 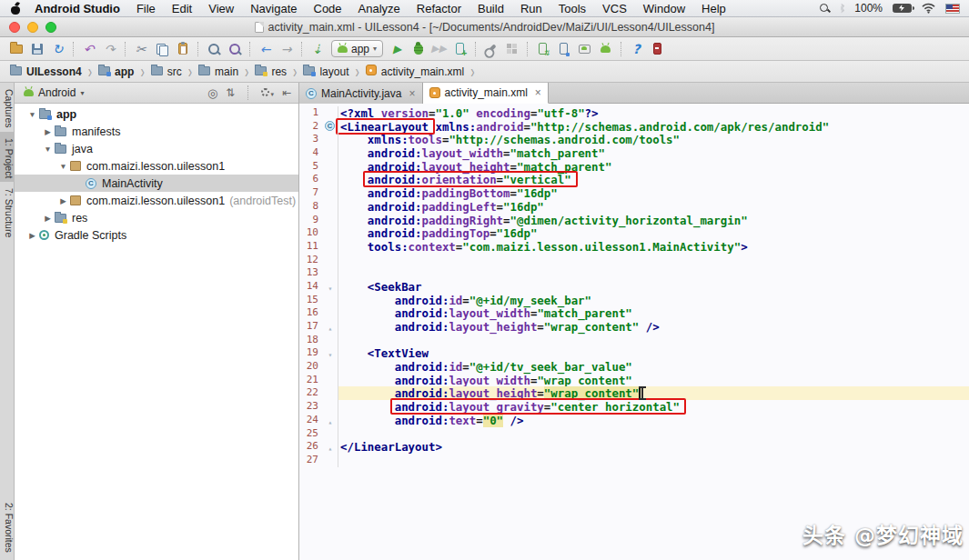 What do you see at coordinates (397, 49) in the screenshot?
I see `run-icon: ▶` at bounding box center [397, 49].